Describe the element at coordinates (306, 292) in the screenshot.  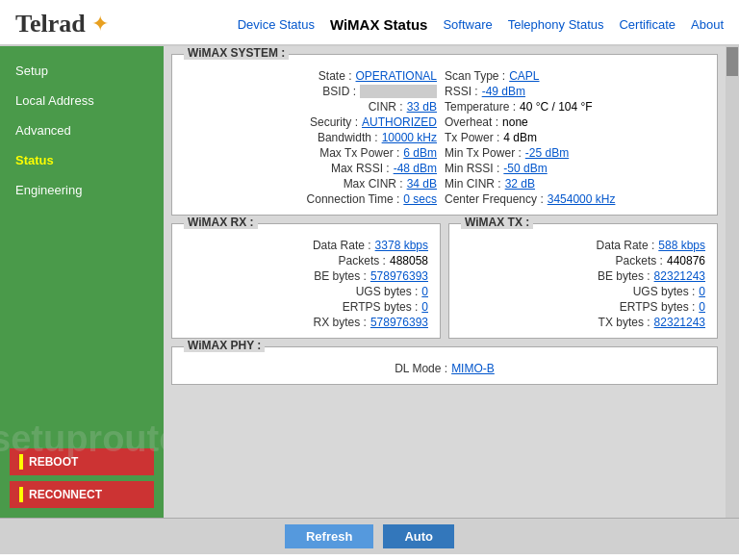
I see `rx-ugs-bytes: UGS bytes : 0` at that location.